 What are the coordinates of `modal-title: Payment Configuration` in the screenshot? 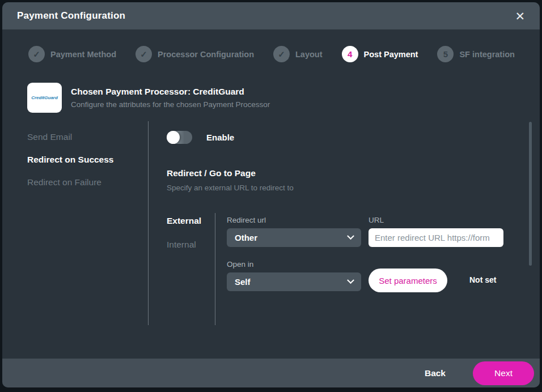 It's located at (71, 16).